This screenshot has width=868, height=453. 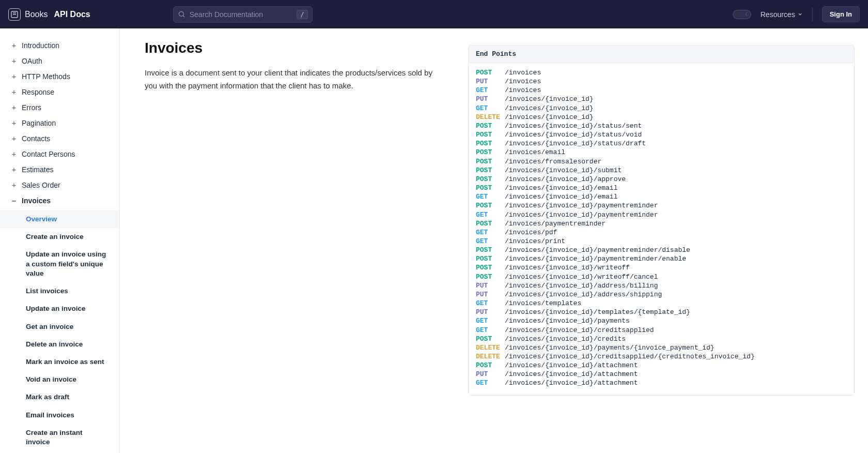 I want to click on endpoint-row: DELETE/invoices/{invoice_id}, so click(x=661, y=117).